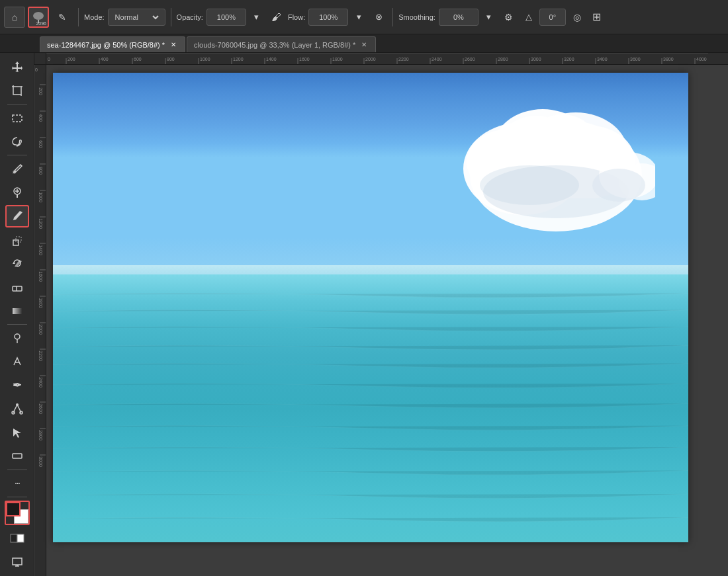  Describe the element at coordinates (503, 60) in the screenshot. I see `svg-text: 2800` at that location.